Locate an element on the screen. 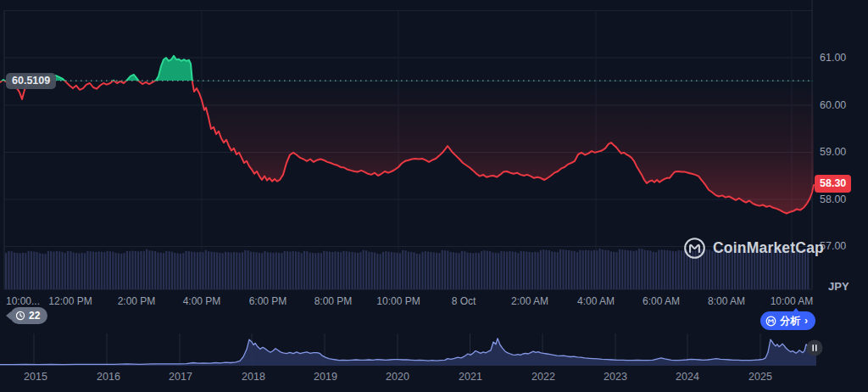 This screenshot has width=868, height=392. countdown-value: 22 is located at coordinates (34, 316).